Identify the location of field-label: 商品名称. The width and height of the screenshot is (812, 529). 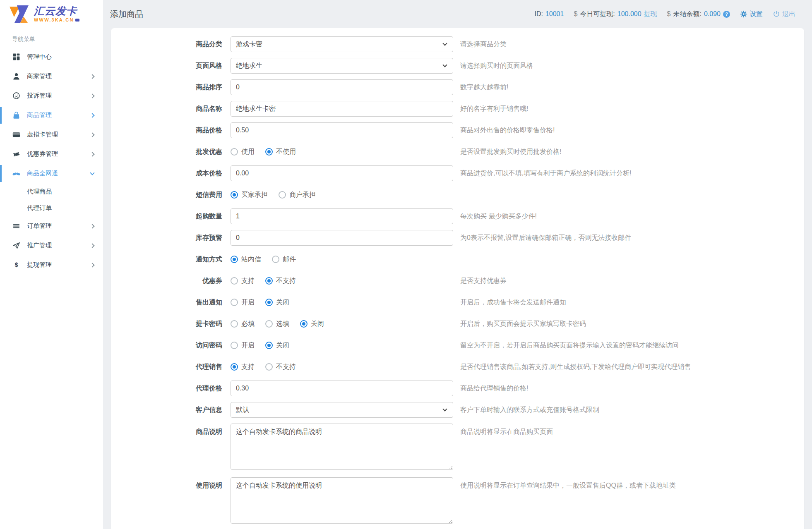
(166, 109).